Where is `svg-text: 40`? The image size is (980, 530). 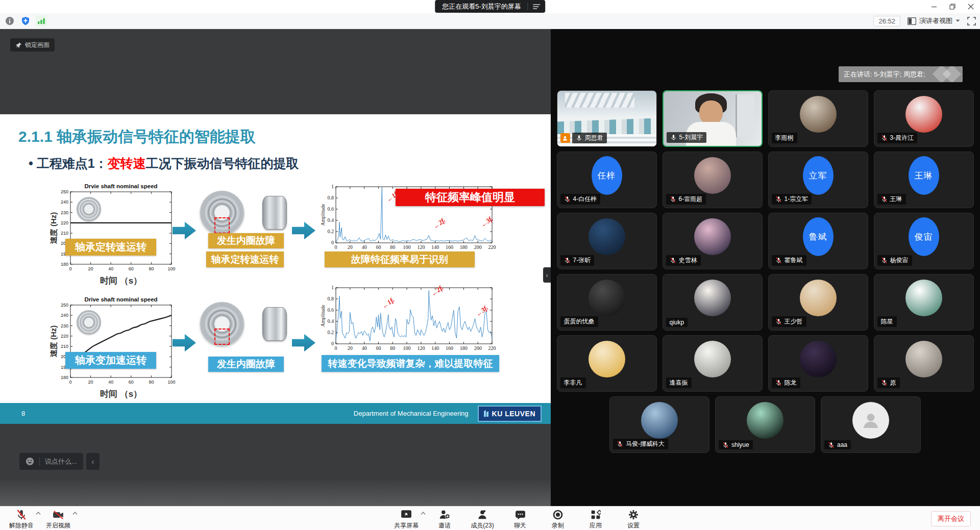
svg-text: 40 is located at coordinates (364, 247).